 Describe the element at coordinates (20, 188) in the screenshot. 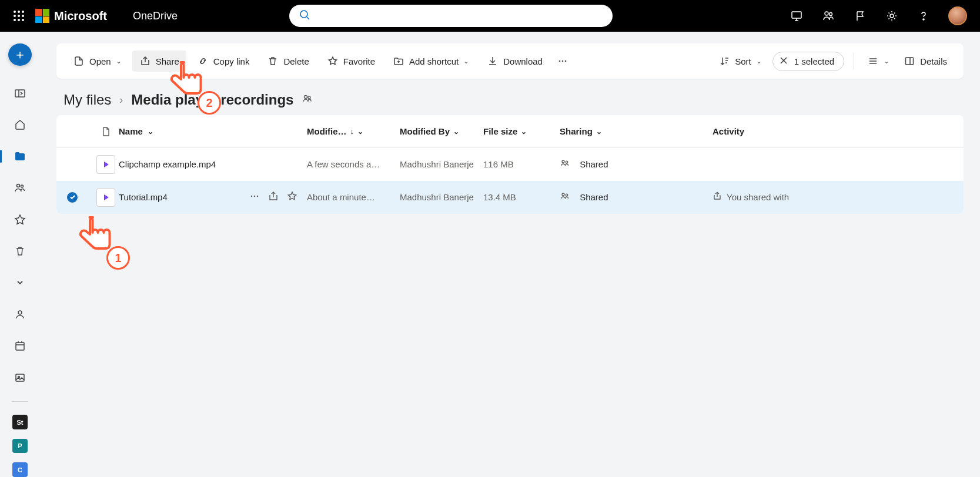

I see `sidebar-shared-icon` at that location.